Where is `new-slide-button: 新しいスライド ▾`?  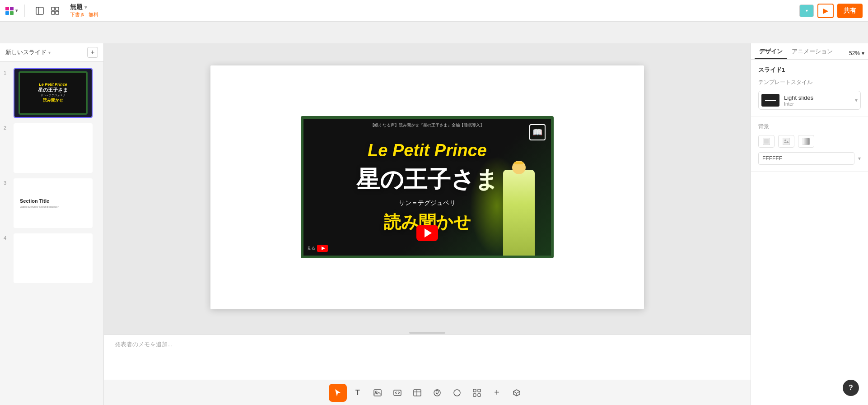
new-slide-button: 新しいスライド ▾ is located at coordinates (28, 52).